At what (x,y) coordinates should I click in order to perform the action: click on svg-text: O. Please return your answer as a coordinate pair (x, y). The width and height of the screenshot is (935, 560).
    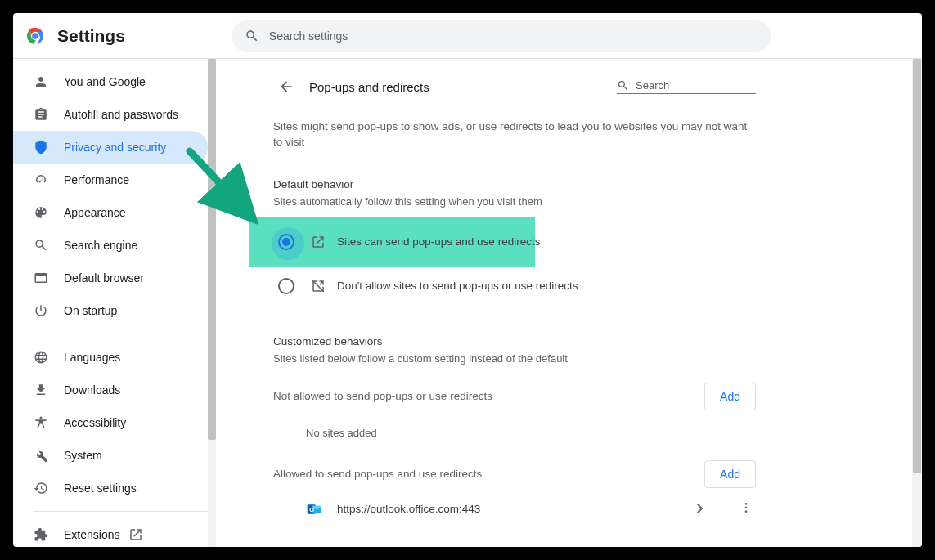
    Looking at the image, I should click on (312, 510).